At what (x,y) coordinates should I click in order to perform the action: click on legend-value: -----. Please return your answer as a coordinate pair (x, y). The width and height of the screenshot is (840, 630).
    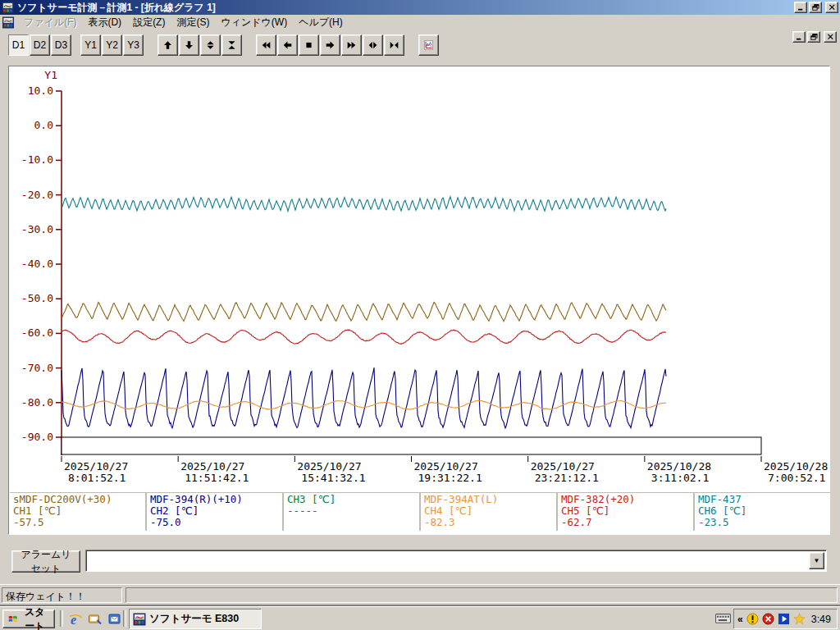
    Looking at the image, I should click on (351, 511).